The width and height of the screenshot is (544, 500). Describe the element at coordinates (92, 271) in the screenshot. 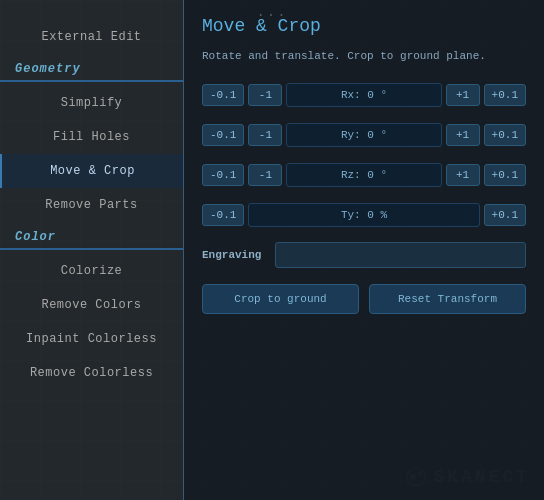

I see `sidebar-item-colorize: Colorize` at that location.